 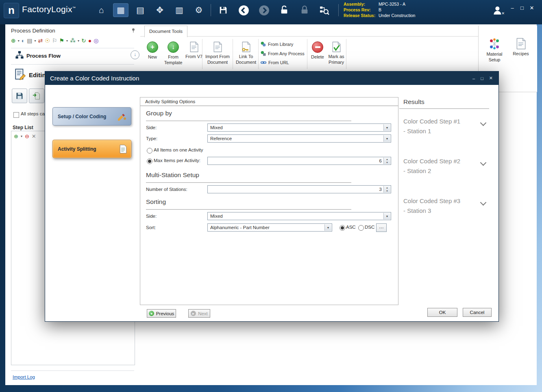 I want to click on result-item: Color Coded Step #3 - Station 3, so click(x=440, y=206).